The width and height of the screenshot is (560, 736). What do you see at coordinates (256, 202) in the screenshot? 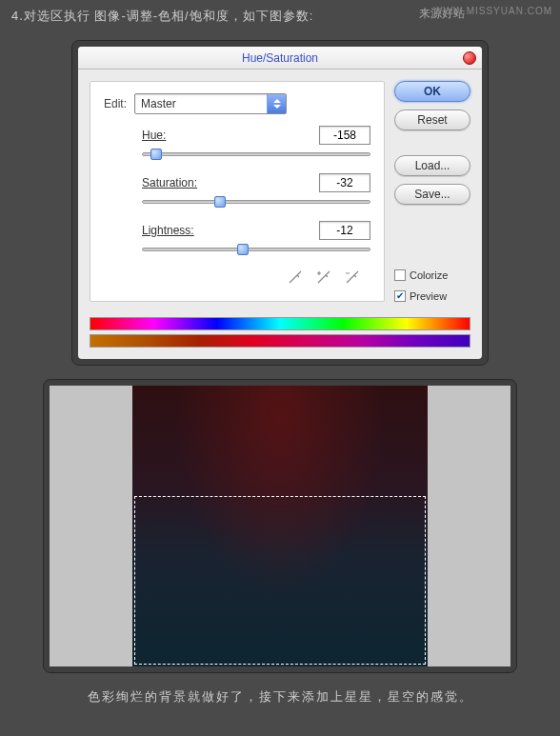
I see `saturation-slider` at bounding box center [256, 202].